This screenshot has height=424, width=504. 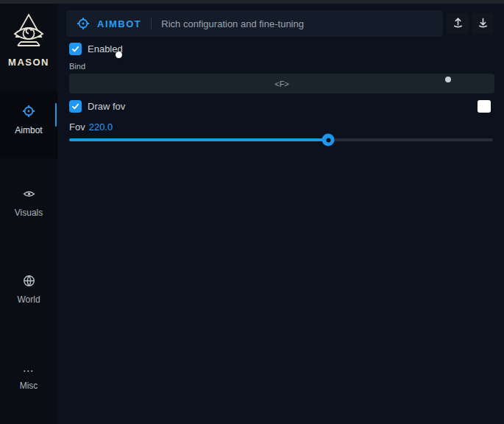 I want to click on import-config-button, so click(x=483, y=24).